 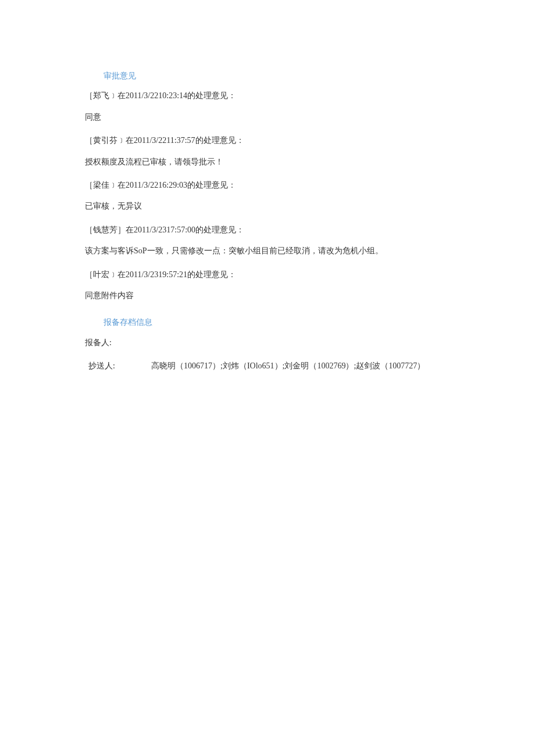 What do you see at coordinates (268, 107) in the screenshot?
I see `opinion-block-0: ［郑飞﹞在2011/3/2210:23:14的处理意见： 同意` at bounding box center [268, 107].